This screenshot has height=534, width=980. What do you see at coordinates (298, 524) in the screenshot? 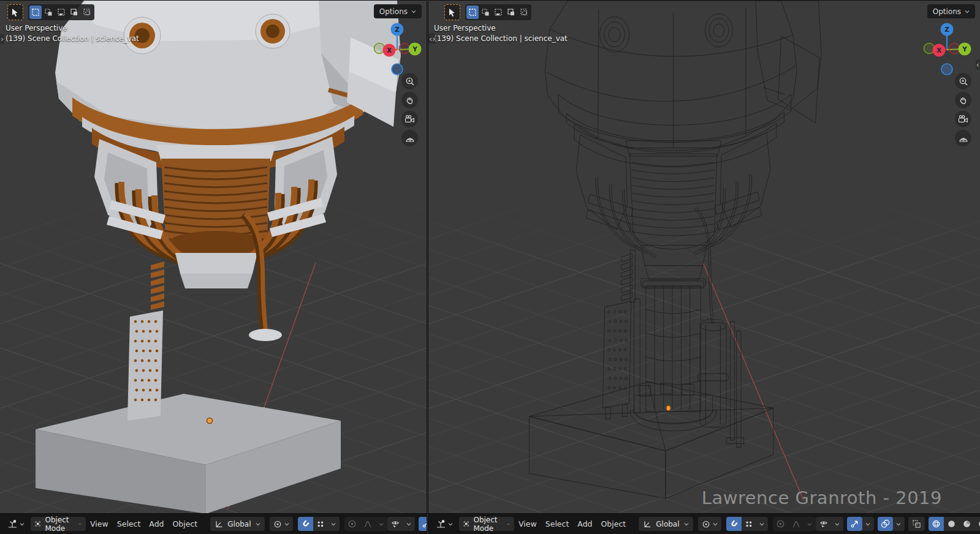
I see `transform-cluster: Global` at bounding box center [298, 524].